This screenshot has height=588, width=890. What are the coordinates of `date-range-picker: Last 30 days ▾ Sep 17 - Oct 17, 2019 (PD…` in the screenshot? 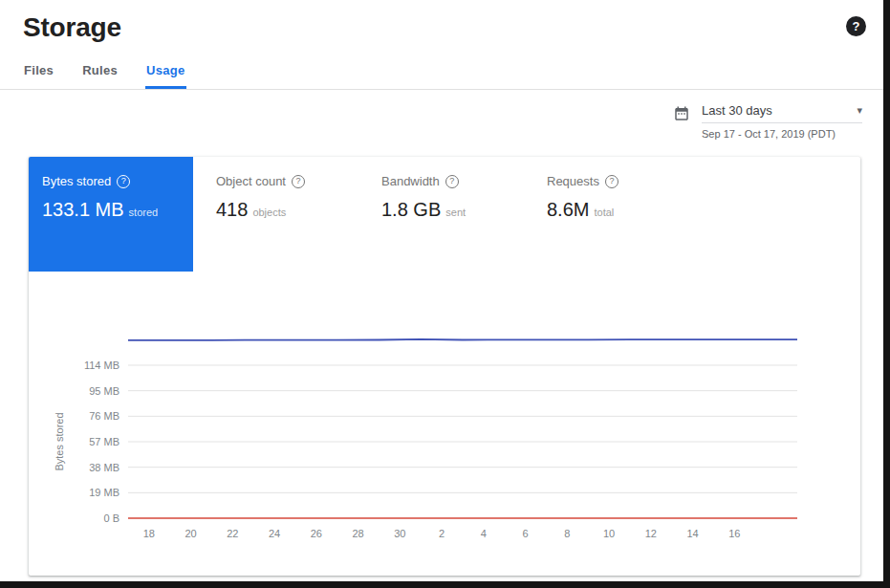 It's located at (768, 121).